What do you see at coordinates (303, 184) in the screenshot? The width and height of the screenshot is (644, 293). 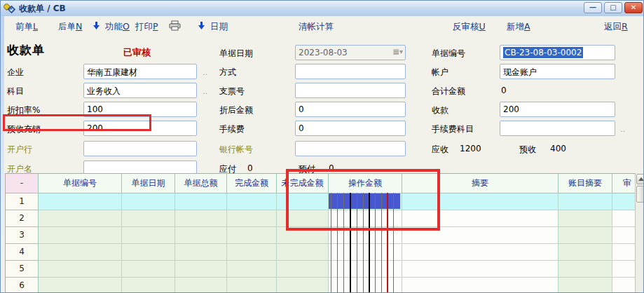 I see `column-header-uncompleted: 未完成金额` at bounding box center [303, 184].